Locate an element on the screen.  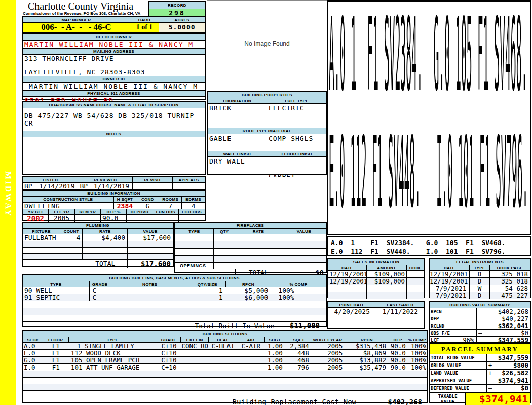
notes-label: NOTES is located at coordinates (113, 134).